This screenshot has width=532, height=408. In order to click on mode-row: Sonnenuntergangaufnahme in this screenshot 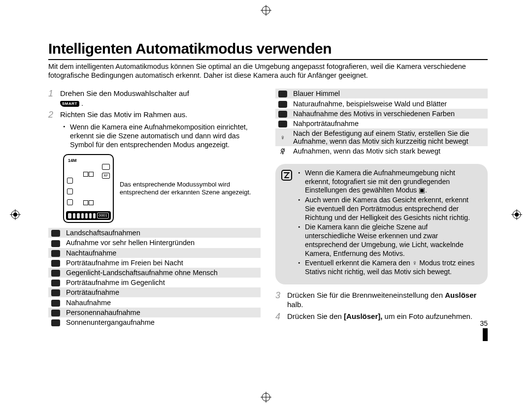, I will do `click(155, 322)`.